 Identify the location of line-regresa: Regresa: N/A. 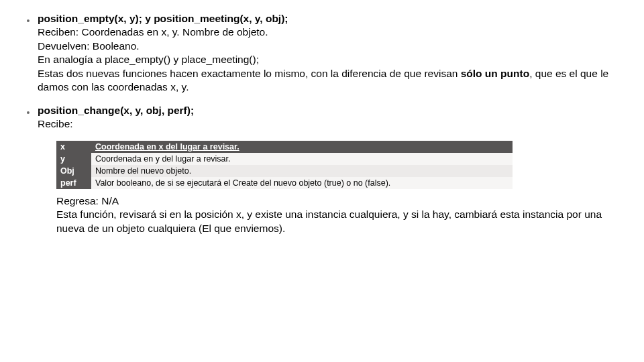
(341, 201).